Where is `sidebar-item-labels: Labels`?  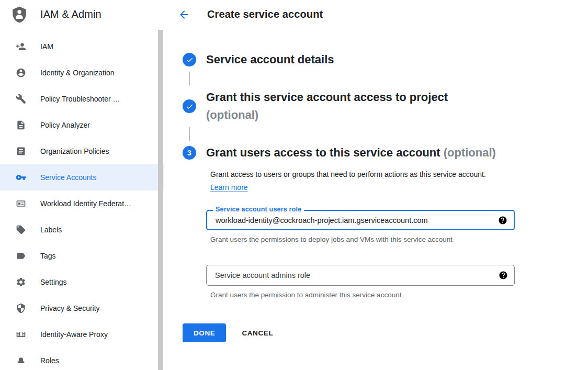 sidebar-item-labels: Labels is located at coordinates (82, 230).